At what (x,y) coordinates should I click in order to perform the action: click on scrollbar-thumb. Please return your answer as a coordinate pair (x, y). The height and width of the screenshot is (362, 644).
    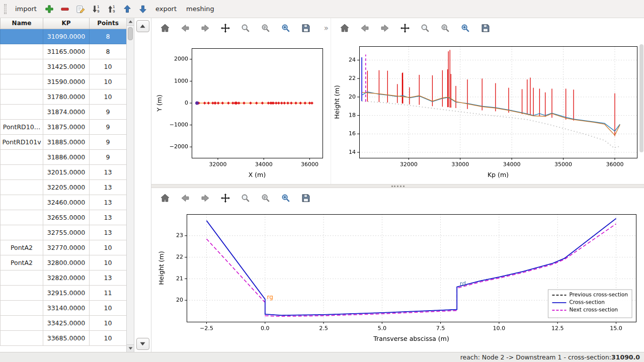
    Looking at the image, I should click on (130, 34).